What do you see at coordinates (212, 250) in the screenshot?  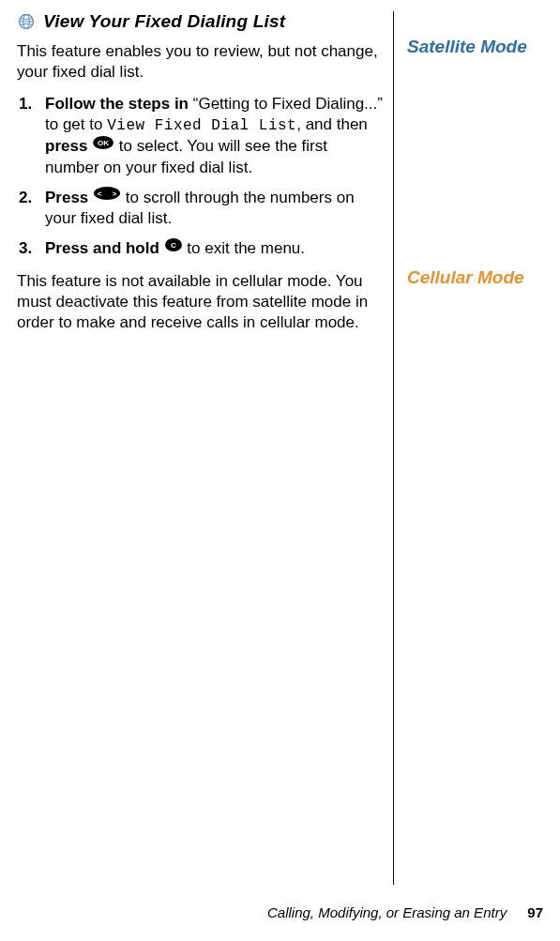 I see `step-3: Press and hold C to exit the menu.` at bounding box center [212, 250].